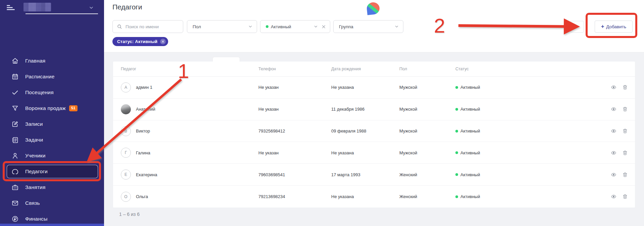  What do you see at coordinates (156, 27) in the screenshot?
I see `search-field` at bounding box center [156, 27].